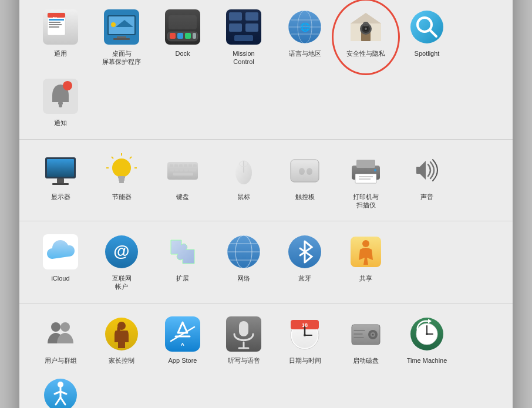 The height and width of the screenshot is (408, 532). I want to click on pref-general: File 通用, so click(60, 38).